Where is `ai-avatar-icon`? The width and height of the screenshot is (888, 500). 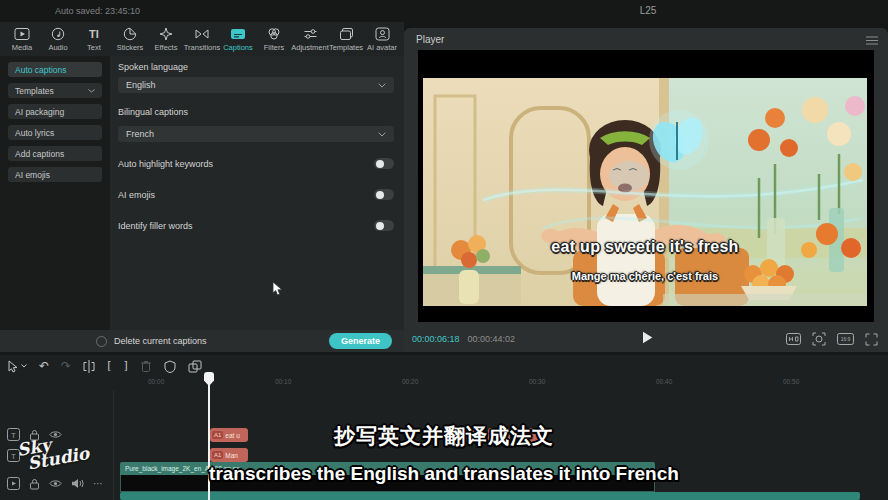 ai-avatar-icon is located at coordinates (382, 34).